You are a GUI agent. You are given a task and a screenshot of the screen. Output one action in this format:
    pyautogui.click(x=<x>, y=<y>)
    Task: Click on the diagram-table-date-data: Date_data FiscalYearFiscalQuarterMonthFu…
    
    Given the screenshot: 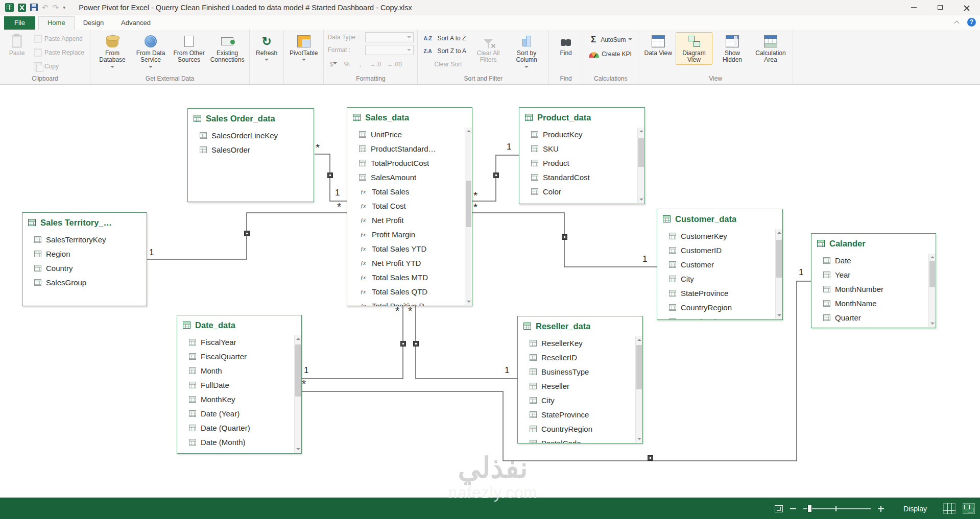 What is the action you would take?
    pyautogui.click(x=239, y=384)
    